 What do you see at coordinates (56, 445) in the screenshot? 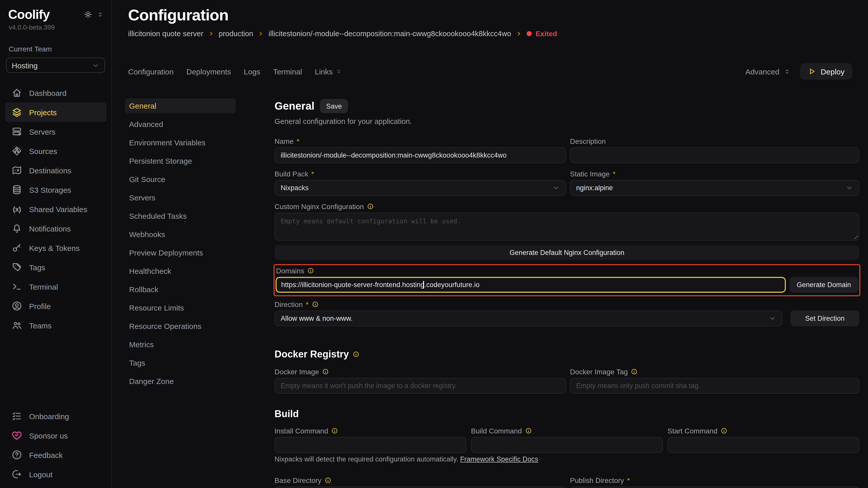
I see `sidebar-footer-nav: Onboarding Sponsor us Feedback Logout` at bounding box center [56, 445].